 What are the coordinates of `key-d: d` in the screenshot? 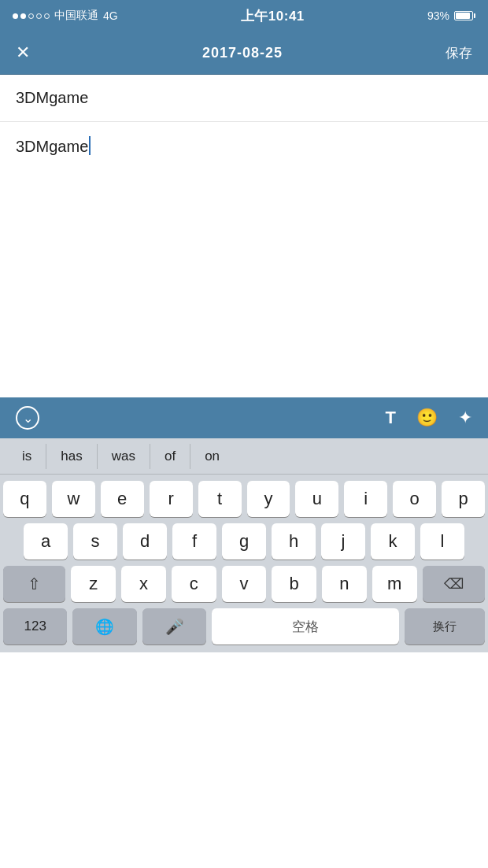 It's located at (145, 541).